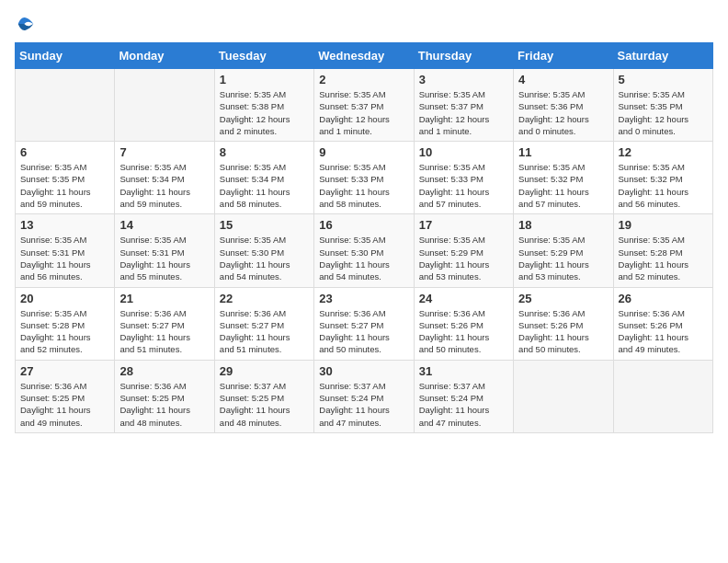 This screenshot has height=563, width=728. Describe the element at coordinates (65, 250) in the screenshot. I see `calendar-cell: 13Sunrise: 5:35 AM Sunset: 5:31 PM Dayli…` at that location.